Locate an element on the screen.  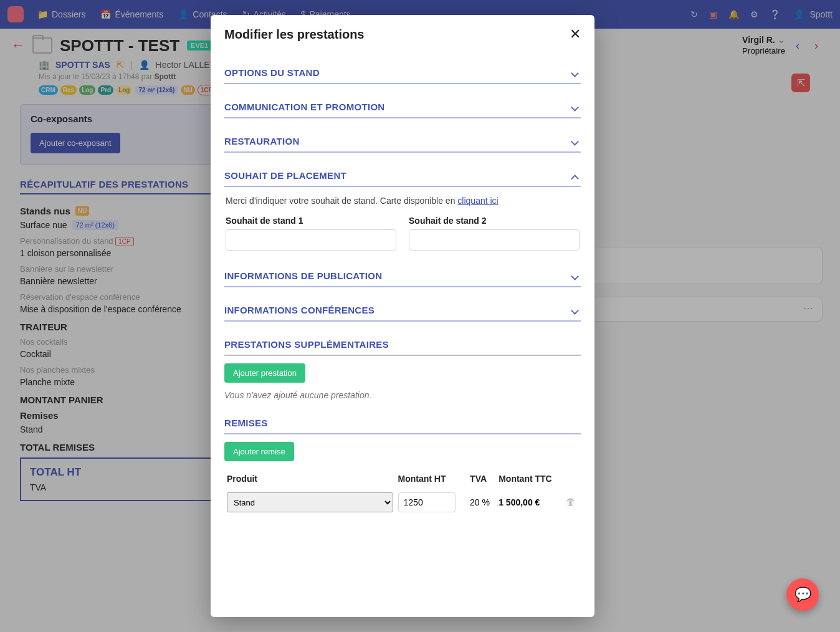
delete-remise-icon: 🗑 is located at coordinates (571, 502).